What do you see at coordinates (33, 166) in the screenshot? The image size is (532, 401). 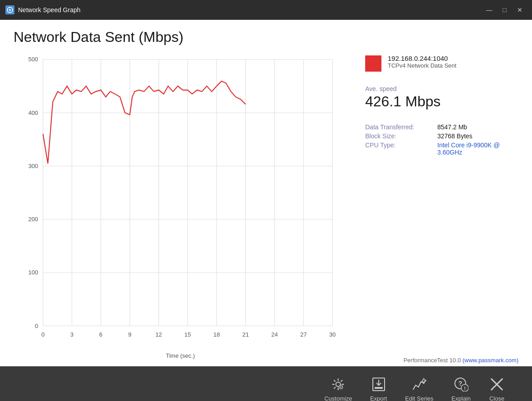 I see `svg-text: 300` at bounding box center [33, 166].